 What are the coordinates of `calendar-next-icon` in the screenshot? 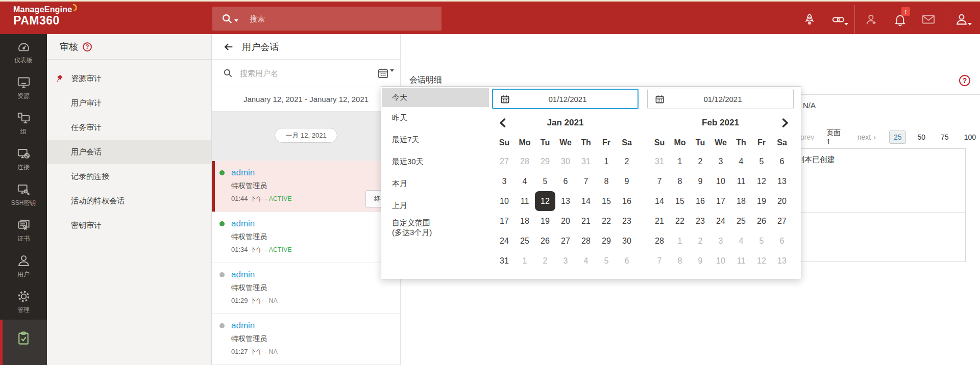 It's located at (785, 123).